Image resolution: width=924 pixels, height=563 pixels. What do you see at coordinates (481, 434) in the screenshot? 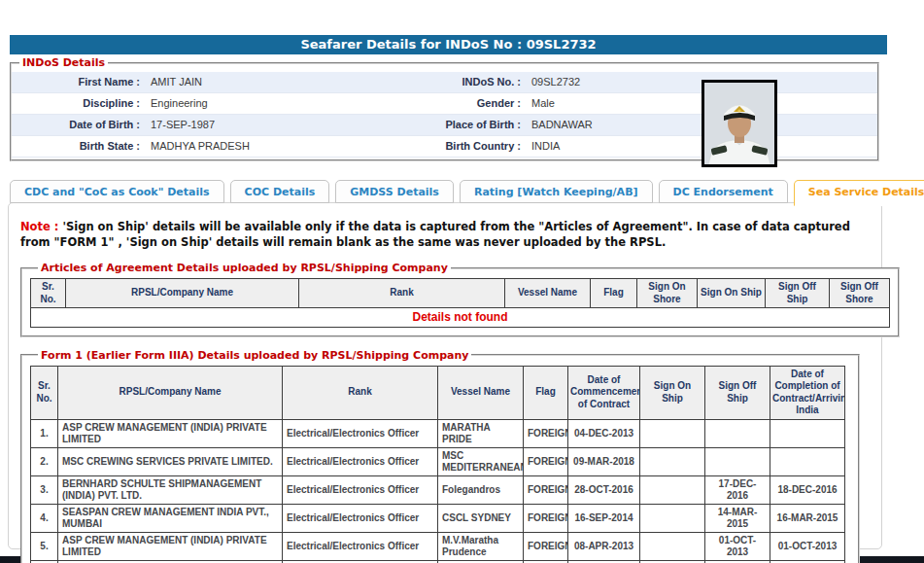
I see `table-cell: MARATHA PRIDE` at bounding box center [481, 434].